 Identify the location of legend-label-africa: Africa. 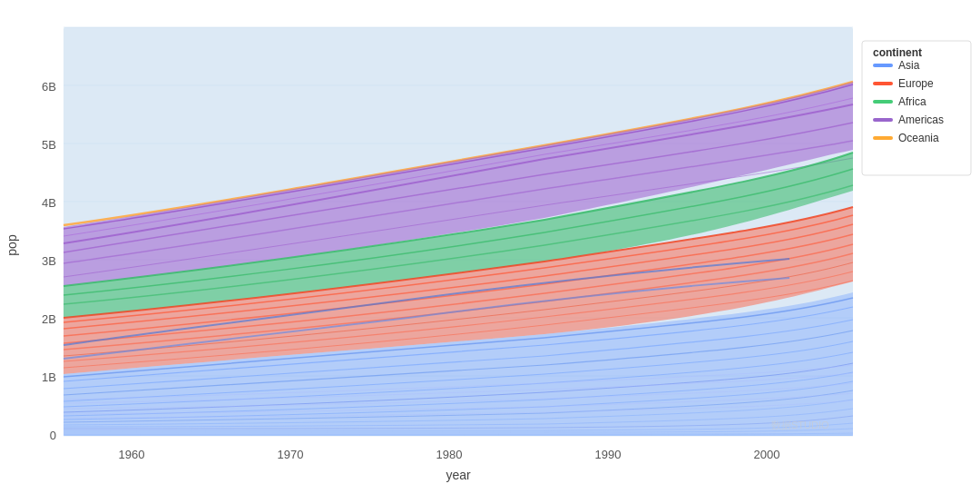
(913, 102).